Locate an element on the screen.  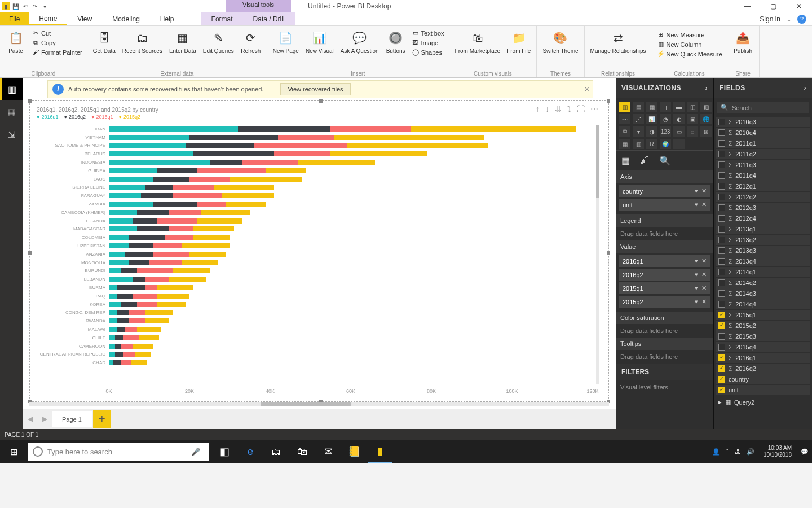
collapse-fields-icon: › is located at coordinates (805, 88).